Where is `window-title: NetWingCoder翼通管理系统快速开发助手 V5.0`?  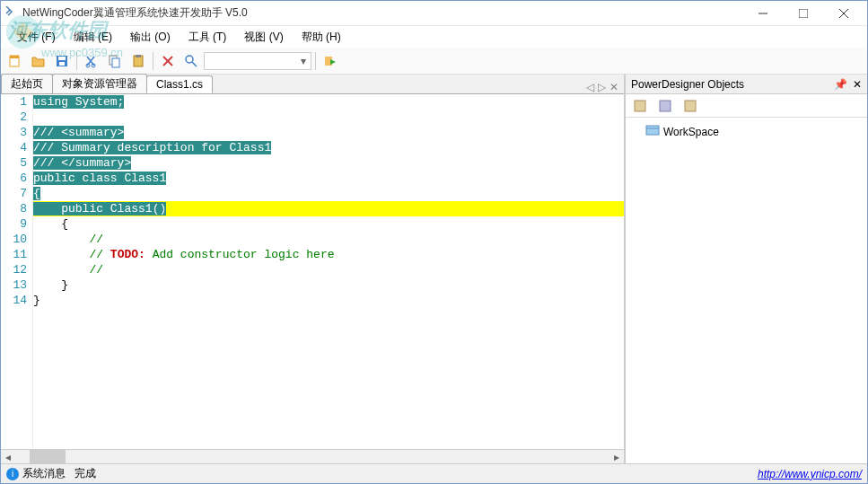
window-title: NetWingCoder翼通管理系统快速开发助手 V5.0 is located at coordinates (382, 13).